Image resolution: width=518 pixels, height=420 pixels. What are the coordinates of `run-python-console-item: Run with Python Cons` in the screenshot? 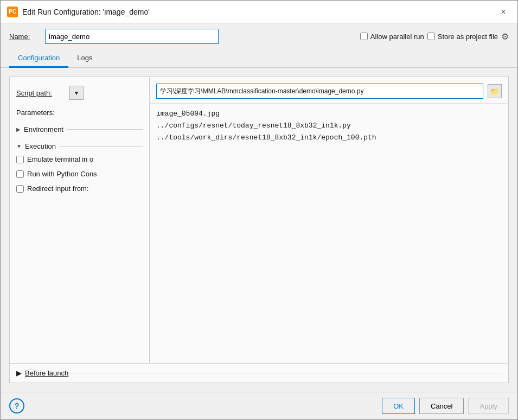 It's located at (79, 174).